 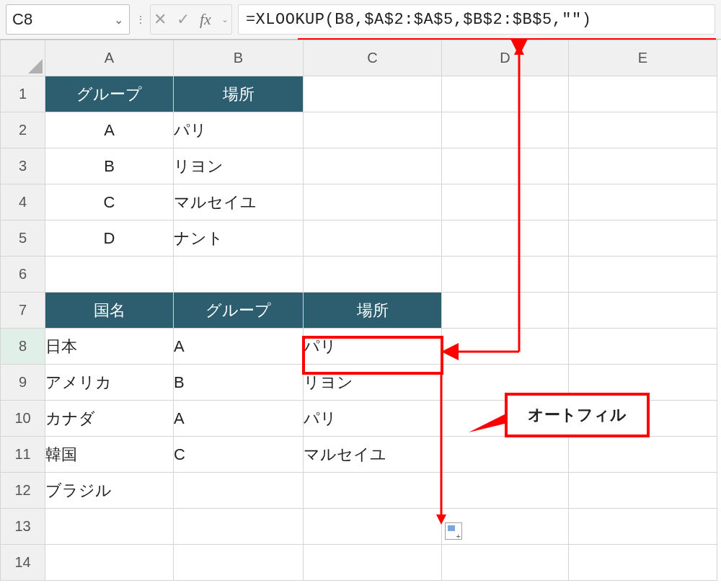 I want to click on enter-icon: ✓, so click(x=183, y=19).